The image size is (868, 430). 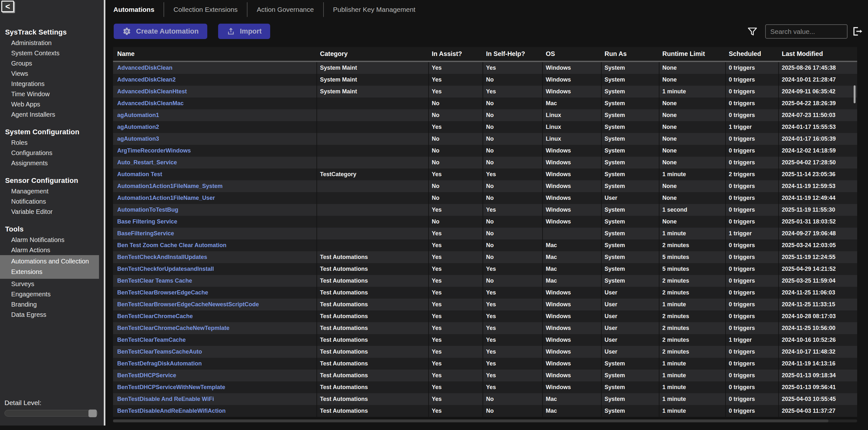 What do you see at coordinates (215, 127) in the screenshot?
I see `cell-name: agAutomation2` at bounding box center [215, 127].